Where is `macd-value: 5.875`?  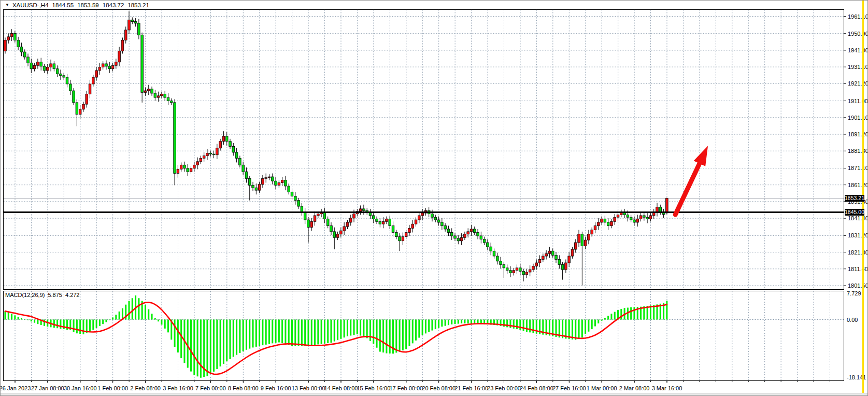 macd-value: 5.875 is located at coordinates (55, 295).